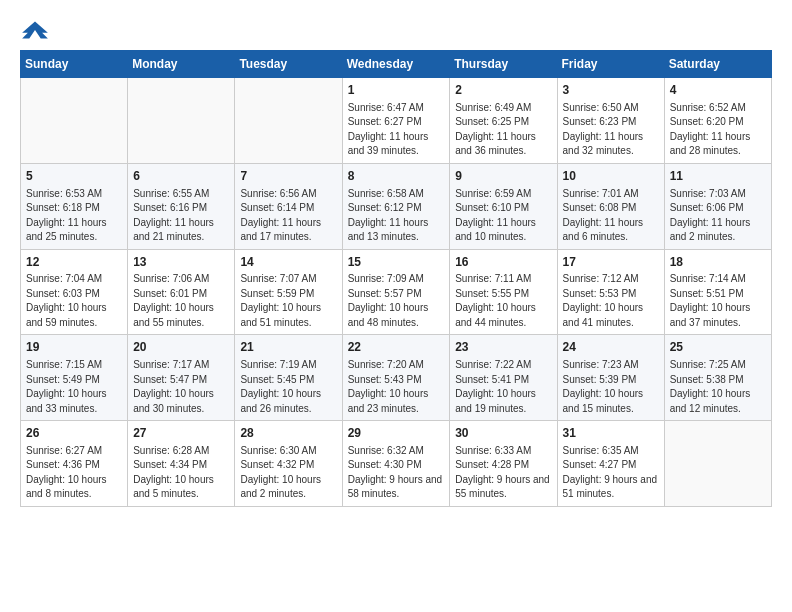 The height and width of the screenshot is (612, 792). Describe the element at coordinates (396, 64) in the screenshot. I see `weekday-header: Wednesday` at that location.